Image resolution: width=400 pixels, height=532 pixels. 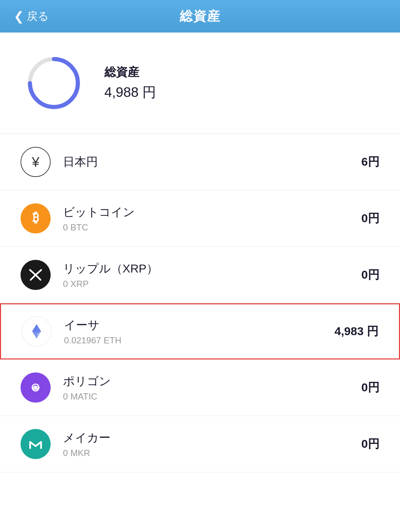 What do you see at coordinates (206, 388) in the screenshot?
I see `matic-info: ポリゴン 0 MATIC` at bounding box center [206, 388].